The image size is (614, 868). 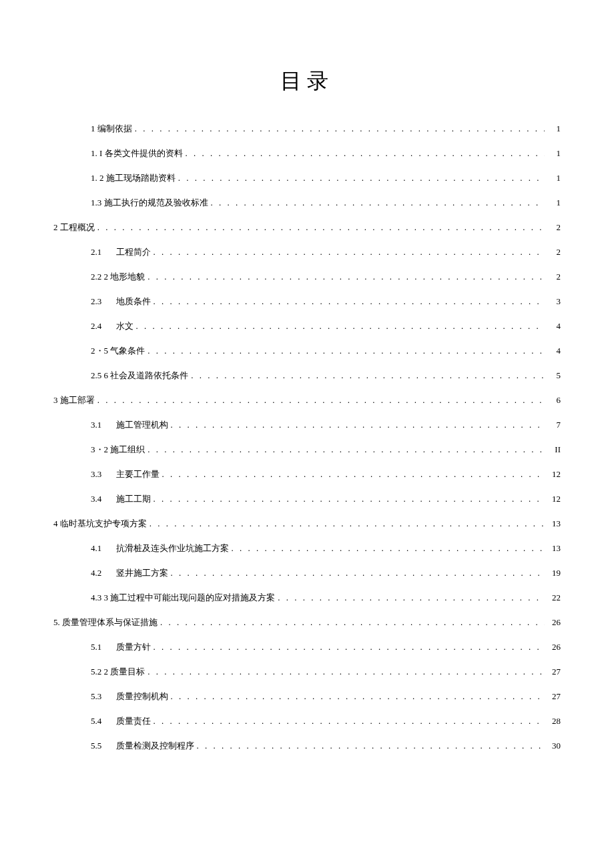 What do you see at coordinates (307, 474) in the screenshot?
I see `toc-entry: 3.3 主要工作量12` at bounding box center [307, 474].